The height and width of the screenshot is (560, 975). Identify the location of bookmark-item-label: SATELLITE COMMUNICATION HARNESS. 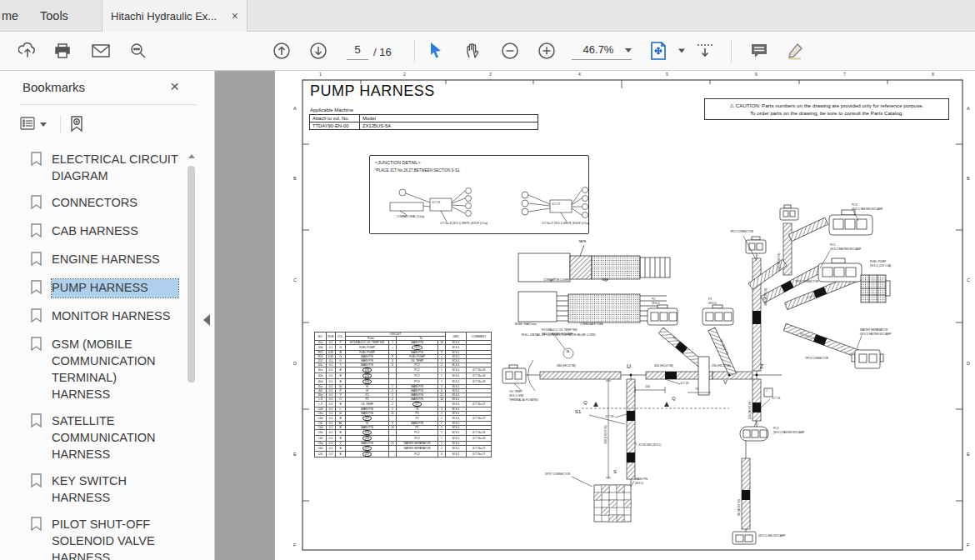
(115, 438).